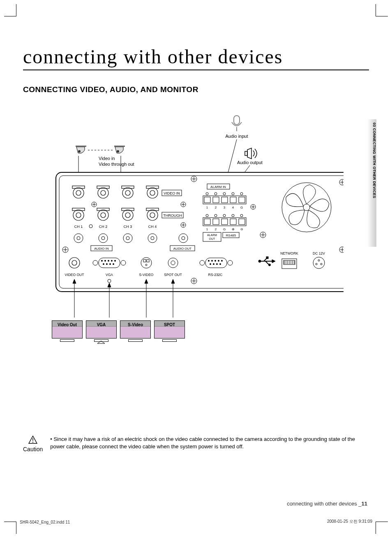 Image resolution: width=392 pixels, height=538 pixels. Describe the element at coordinates (153, 227) in the screenshot. I see `svg-text: CH 4` at that location.